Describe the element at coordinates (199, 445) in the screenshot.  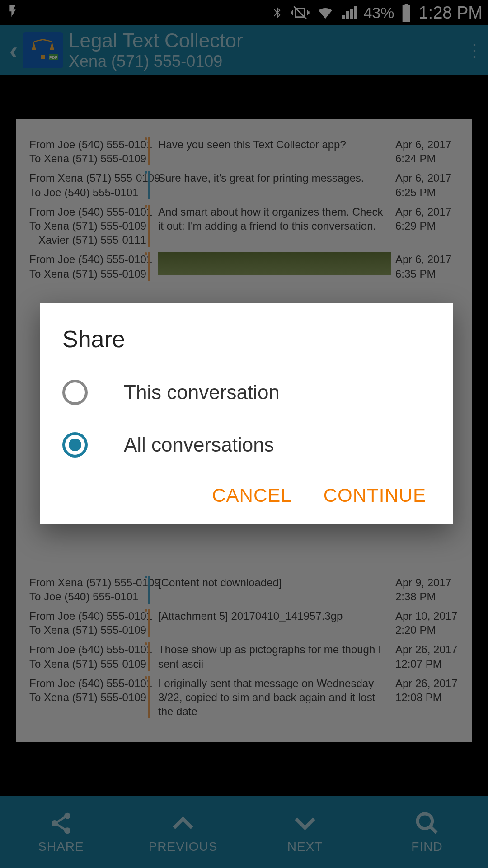
I see `radio-label: All conversations` at that location.